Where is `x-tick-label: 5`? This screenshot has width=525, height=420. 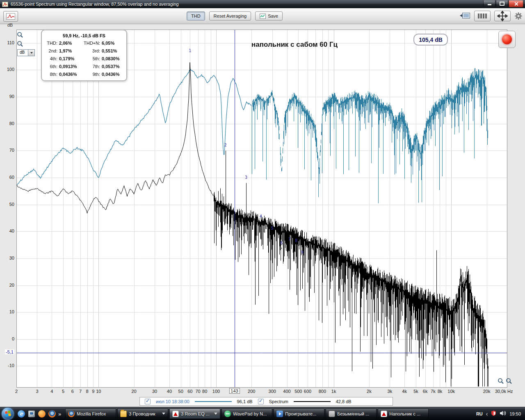 x-tick-label: 5 is located at coordinates (63, 391).